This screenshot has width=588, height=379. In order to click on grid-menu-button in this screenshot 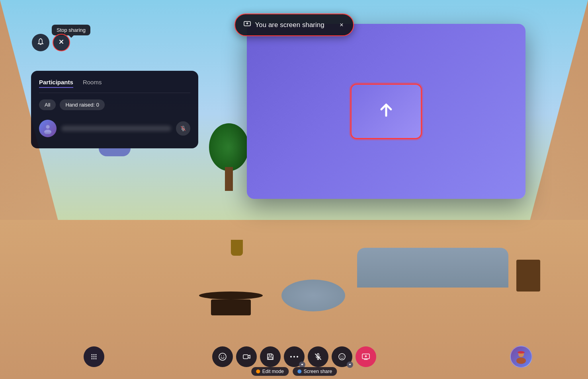, I will do `click(94, 357)`.